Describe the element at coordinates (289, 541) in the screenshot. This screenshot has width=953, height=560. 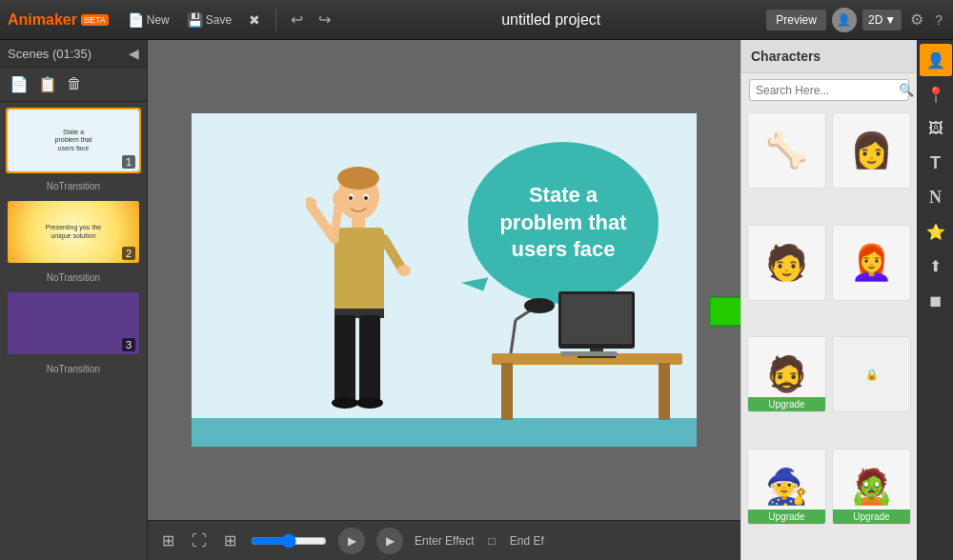
I see `zoom-control` at that location.